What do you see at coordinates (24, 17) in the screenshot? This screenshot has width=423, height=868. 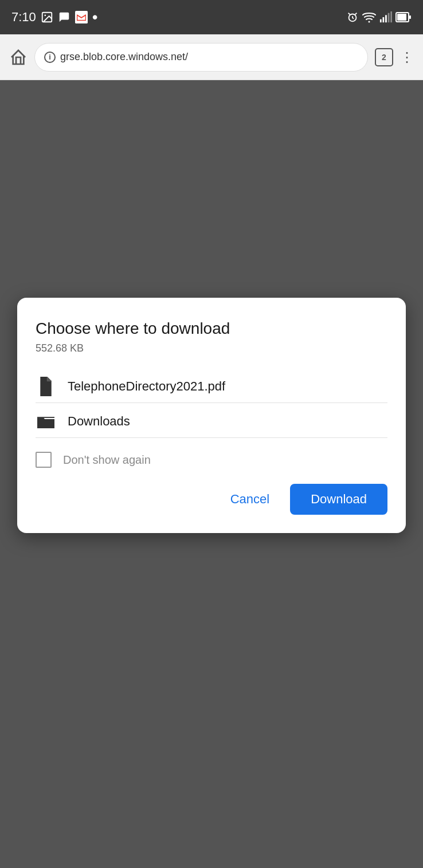 I see `time-display: 7:10` at bounding box center [24, 17].